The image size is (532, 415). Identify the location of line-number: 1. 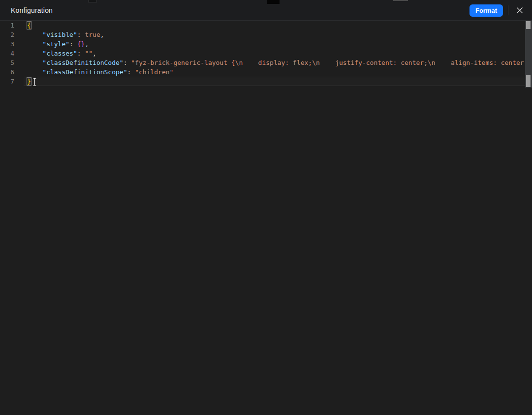
(12, 26).